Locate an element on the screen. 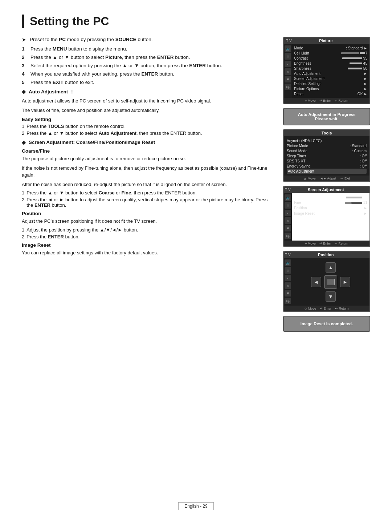 This screenshot has width=392, height=532. footer-move: ♦ Move is located at coordinates (311, 101).